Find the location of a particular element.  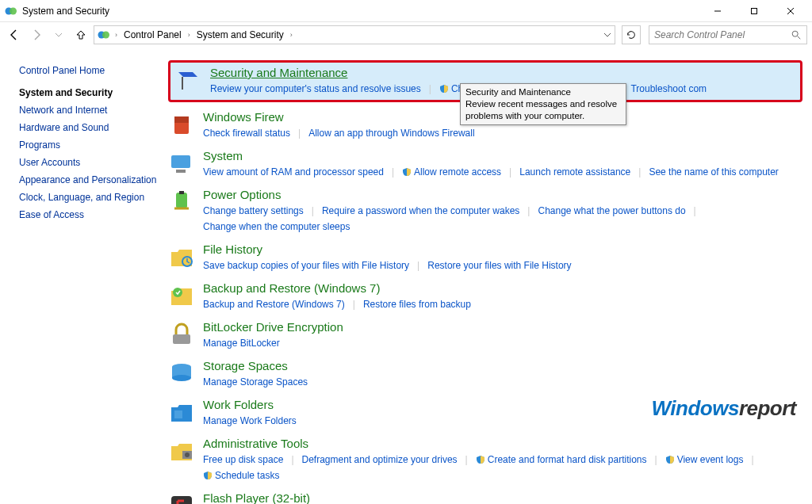

window-title: System and Security is located at coordinates (361, 11).